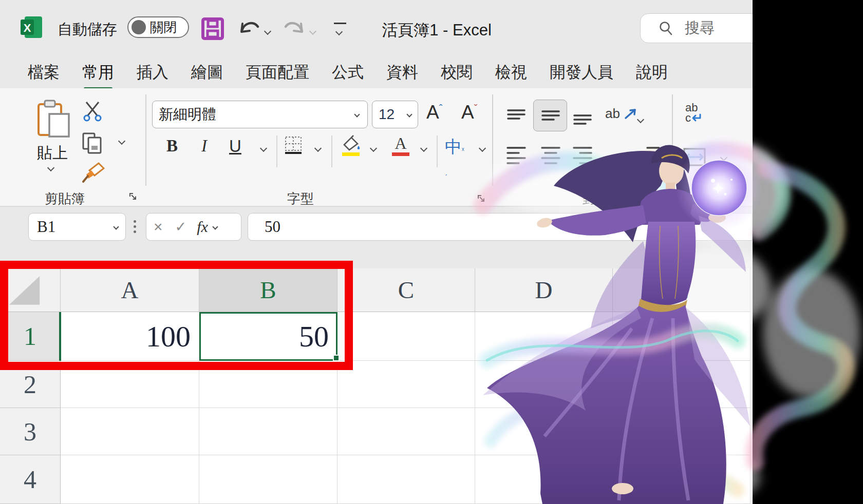 Image resolution: width=863 pixels, height=504 pixels. What do you see at coordinates (301, 199) in the screenshot?
I see `font-group-label: 字型` at bounding box center [301, 199].